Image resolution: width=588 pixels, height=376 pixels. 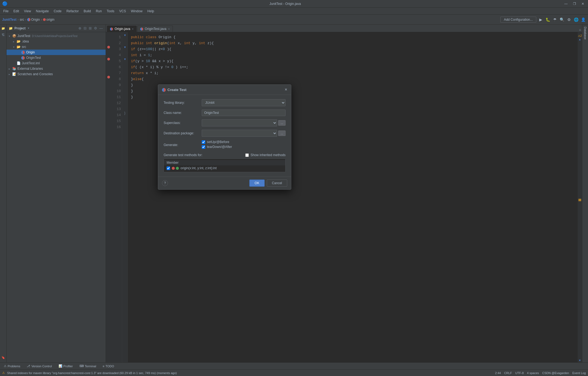 What do you see at coordinates (204, 142) in the screenshot?
I see `setup-checkbox` at bounding box center [204, 142].